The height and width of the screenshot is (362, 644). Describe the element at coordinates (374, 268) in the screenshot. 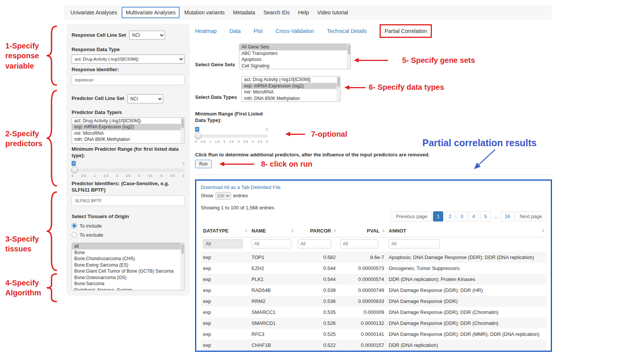

I see `table-row: expEZH20.5440.00000573Oncogenes; Tumor S…` at that location.